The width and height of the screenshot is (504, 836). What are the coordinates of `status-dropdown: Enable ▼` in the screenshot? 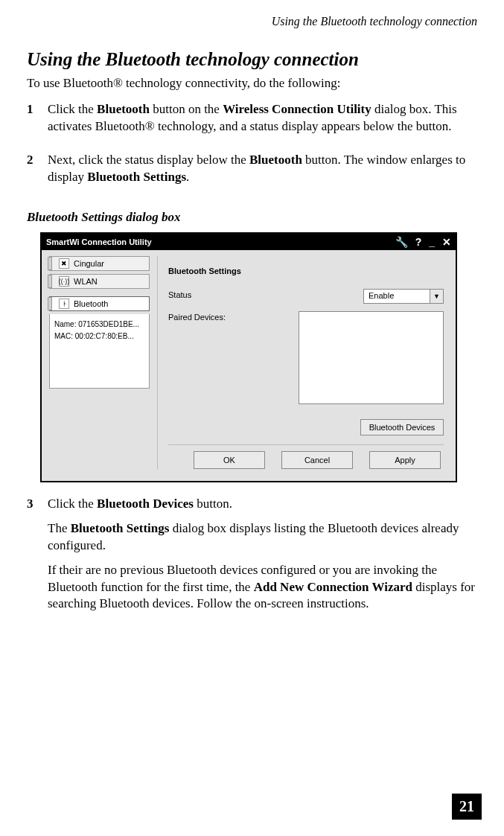 It's located at (403, 296).